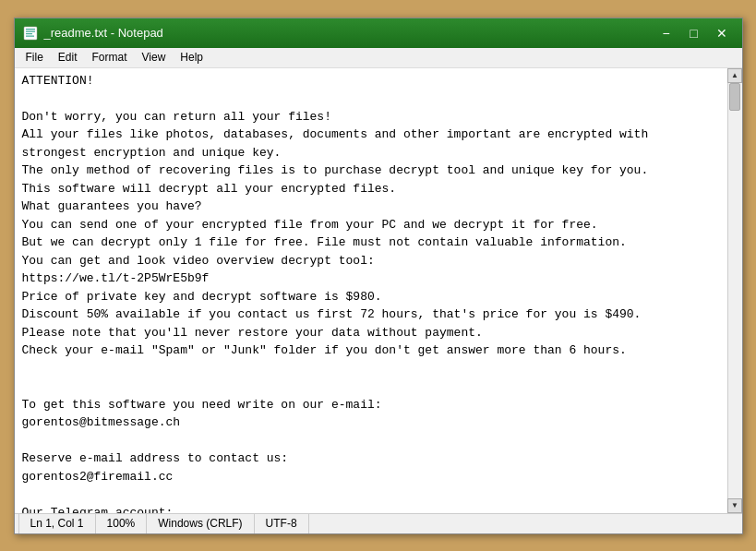  I want to click on menu-help: Help, so click(192, 57).